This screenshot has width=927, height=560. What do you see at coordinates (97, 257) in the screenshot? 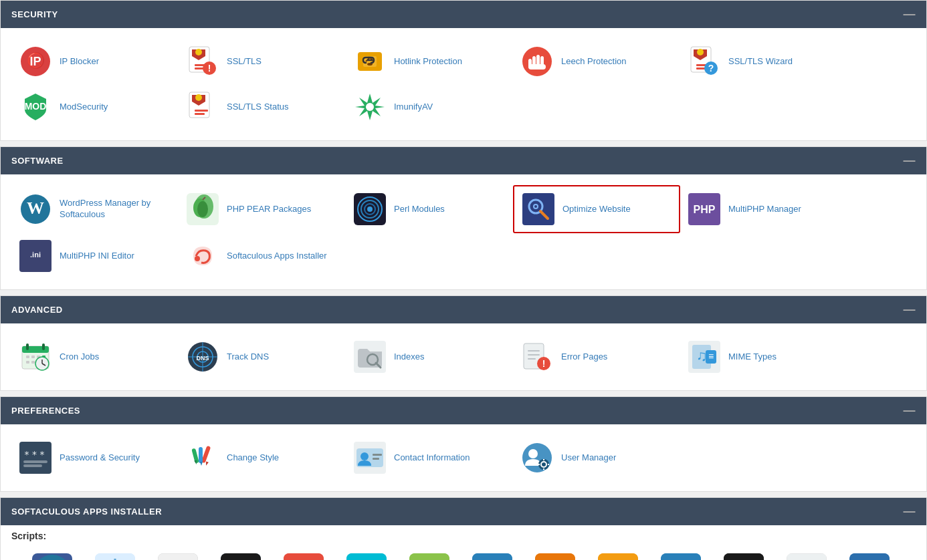
I see `multiphp-ini-label: MultiPHP INI Editor` at bounding box center [97, 257].